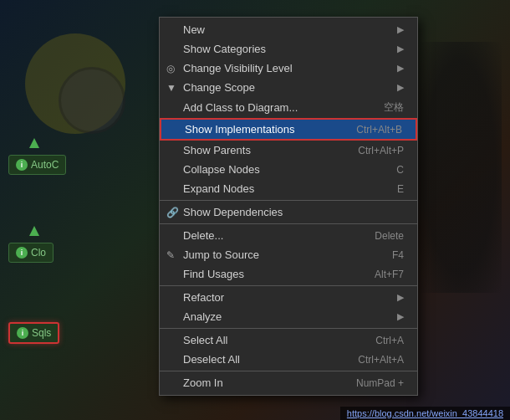  Describe the element at coordinates (390, 236) in the screenshot. I see `menu-item-delete-shortcut: Delete` at that location.